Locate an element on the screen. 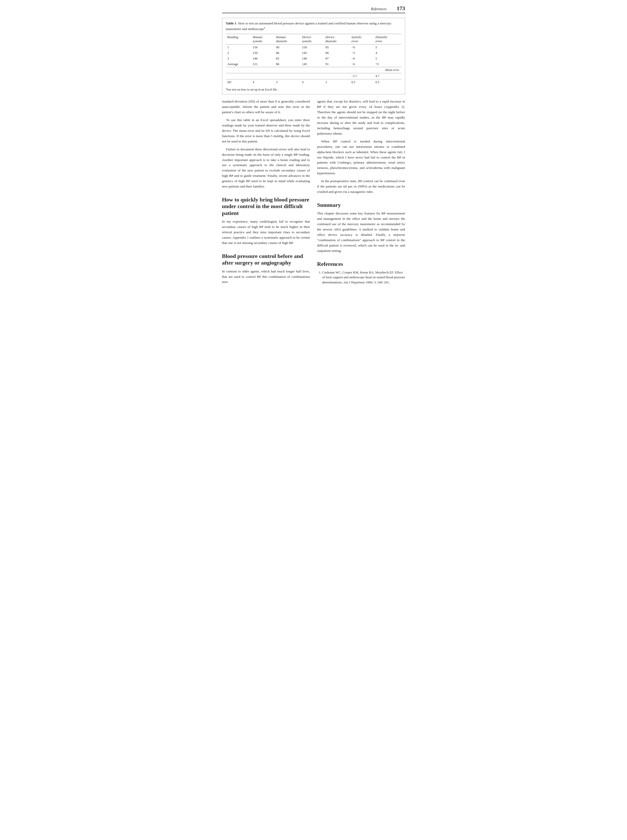 Image resolution: width=627 pixels, height=840 pixels. table-row: 31468214087−65 is located at coordinates (314, 58).